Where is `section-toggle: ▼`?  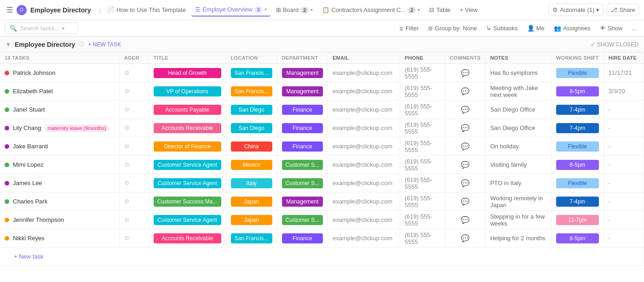
section-toggle: ▼ is located at coordinates (8, 45).